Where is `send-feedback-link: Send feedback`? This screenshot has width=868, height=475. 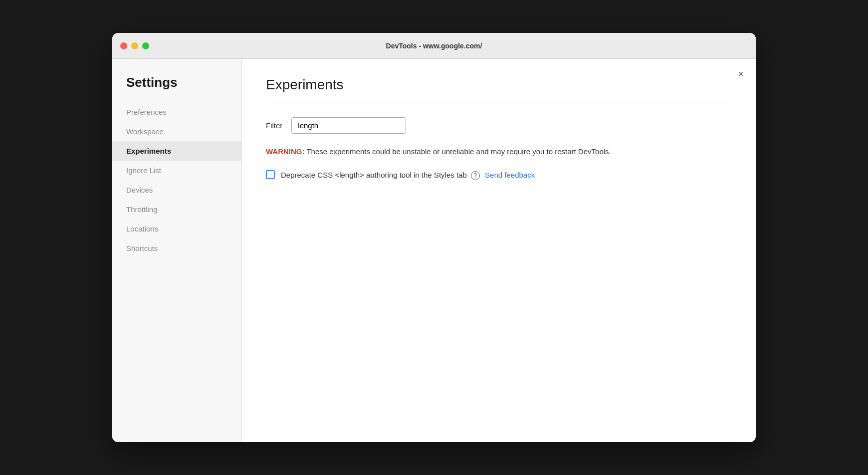
send-feedback-link: Send feedback is located at coordinates (510, 175).